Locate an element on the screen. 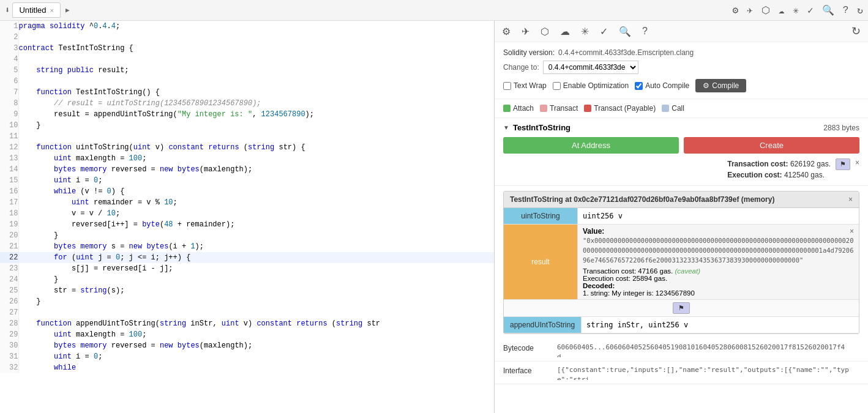 This screenshot has height=413, width=868. right-top-icons: ⚙ ✈ ⬡ ☁ ✳ ✓ 🔍 ? is located at coordinates (575, 32).